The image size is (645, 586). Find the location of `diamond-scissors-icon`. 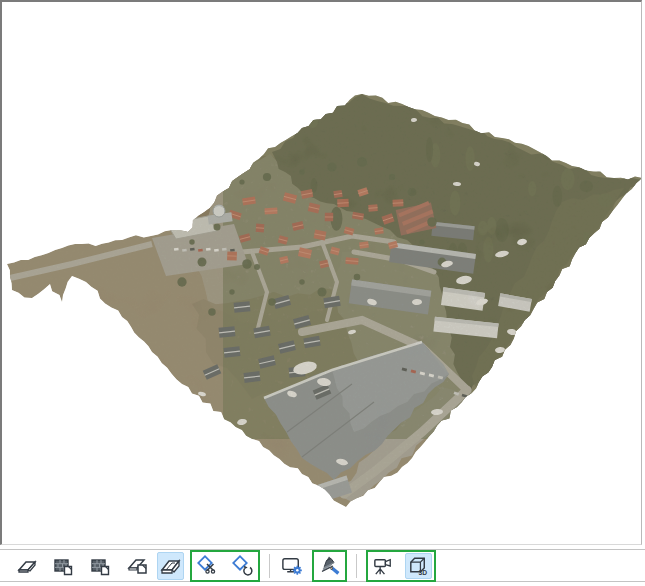

diamond-scissors-icon is located at coordinates (208, 566).